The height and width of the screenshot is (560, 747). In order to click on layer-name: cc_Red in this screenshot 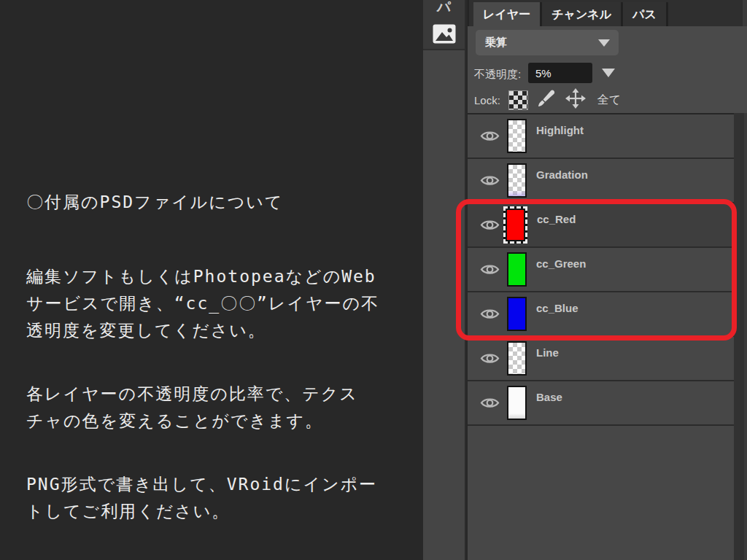, I will do `click(556, 219)`.